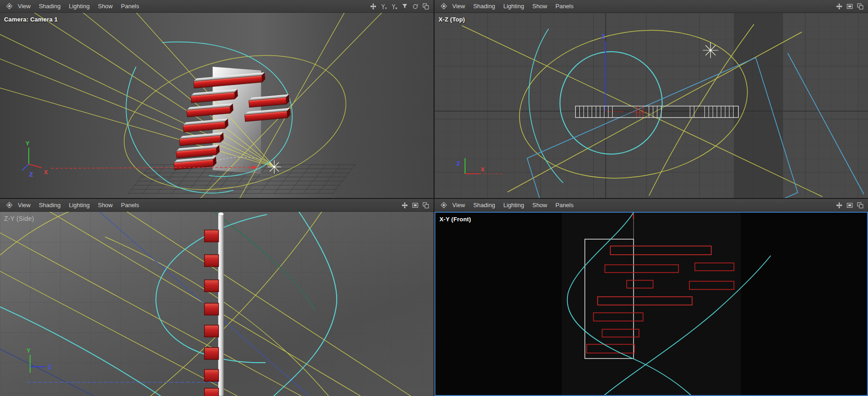 This screenshot has height=396, width=868. What do you see at coordinates (384, 6) in the screenshot?
I see `camera-track-icon` at bounding box center [384, 6].